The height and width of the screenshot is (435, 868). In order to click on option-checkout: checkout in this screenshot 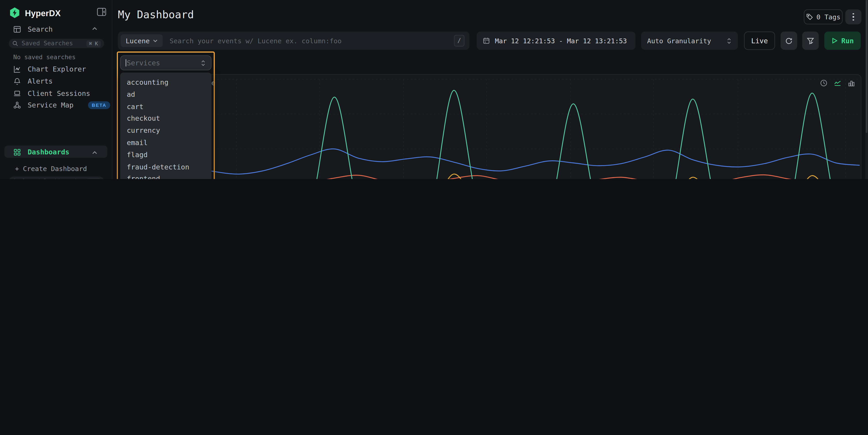, I will do `click(166, 119)`.